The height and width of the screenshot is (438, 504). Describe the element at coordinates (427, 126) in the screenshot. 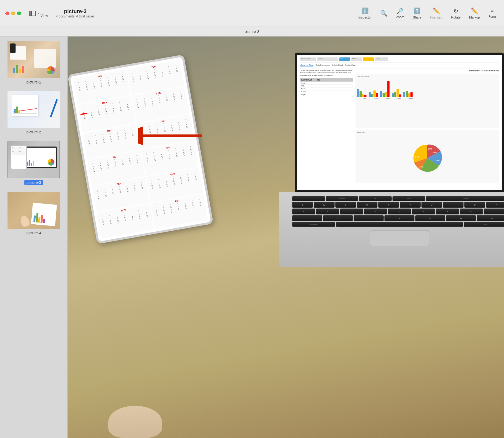

I see `charts-container: Fundraiser Results by Salesp Column Char…` at that location.